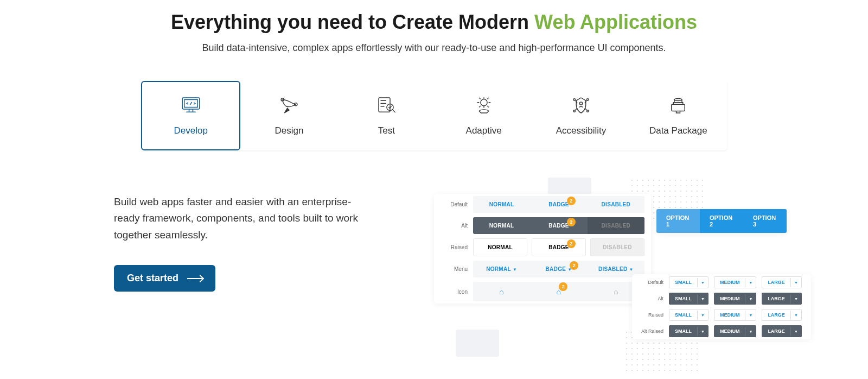  What do you see at coordinates (501, 292) in the screenshot?
I see `home-icon-button: ⌂` at bounding box center [501, 292].